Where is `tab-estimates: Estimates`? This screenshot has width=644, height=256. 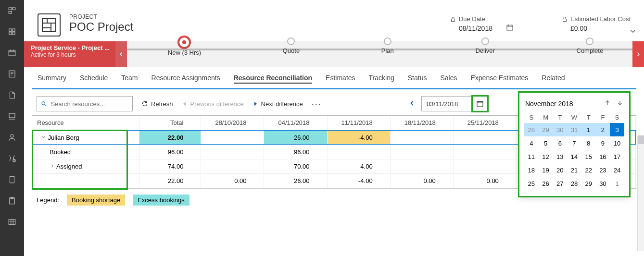 tab-estimates: Estimates is located at coordinates (341, 79).